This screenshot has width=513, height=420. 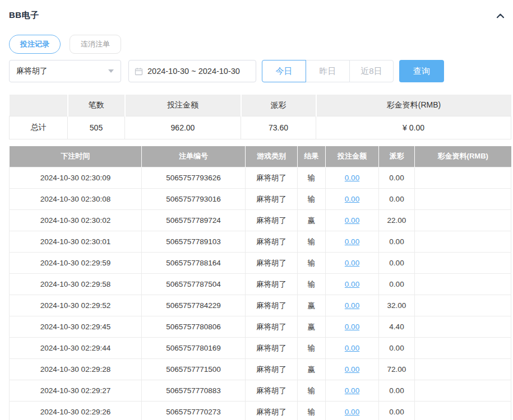 I want to click on table-row: 2024-10-30 02:29:585065757787504麻将胡了输0.0…, so click(x=260, y=284).